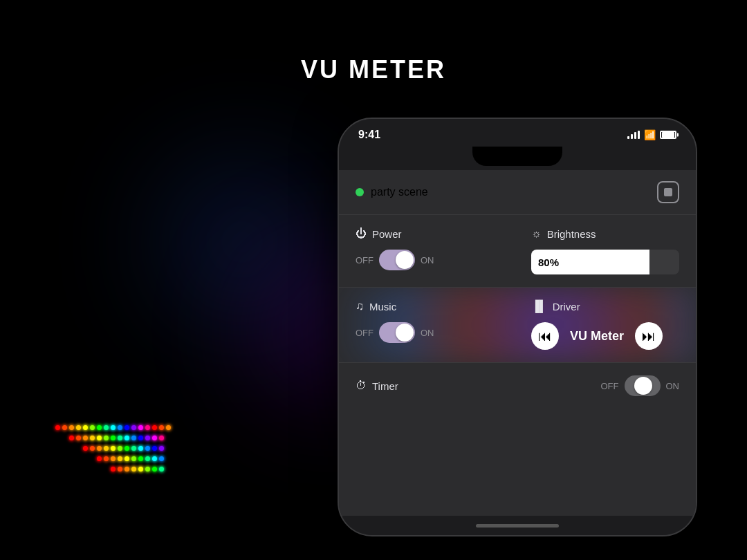 This screenshot has height=560, width=747. What do you see at coordinates (430, 251) in the screenshot?
I see `power-block: ⏻ Power OFF ON` at bounding box center [430, 251].